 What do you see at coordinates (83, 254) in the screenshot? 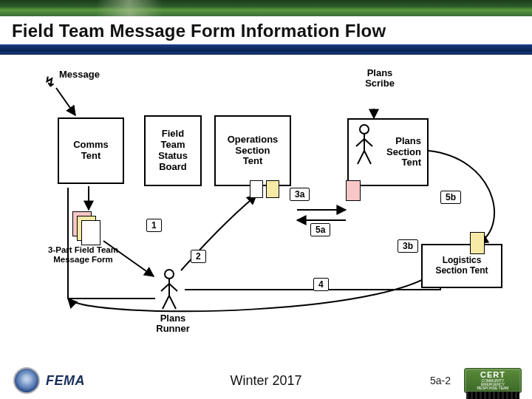
I see `three-part-form-label: 3-Part Field Team Message Form` at bounding box center [83, 254].